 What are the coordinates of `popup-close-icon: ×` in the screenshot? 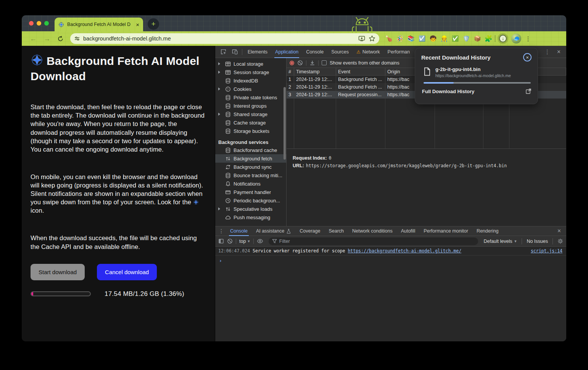 It's located at (527, 57).